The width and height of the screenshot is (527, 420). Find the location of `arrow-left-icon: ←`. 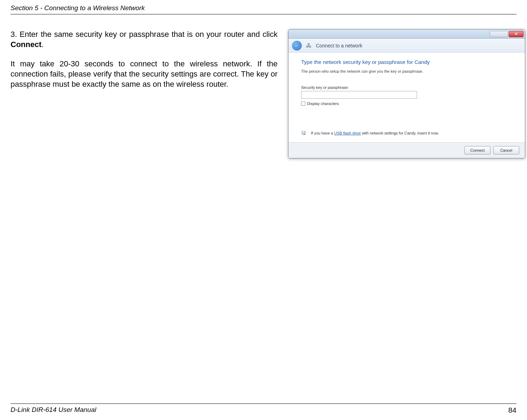

arrow-left-icon: ← is located at coordinates (297, 46).